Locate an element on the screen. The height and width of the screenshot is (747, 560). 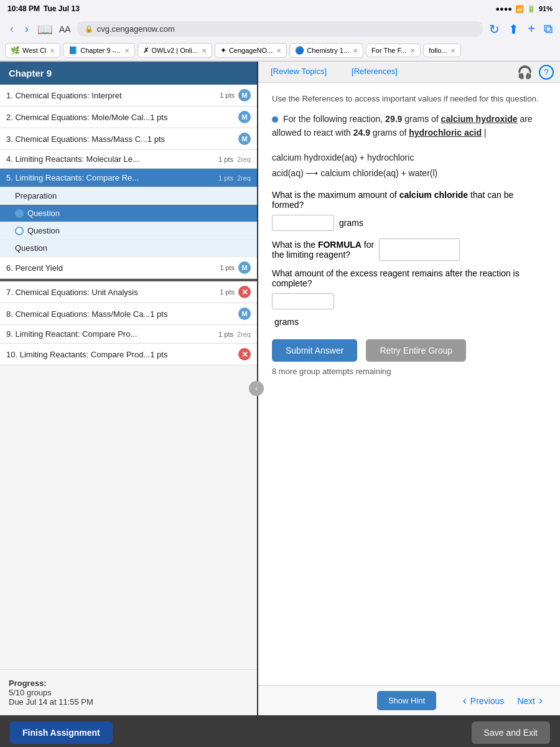
previous-link: Previous is located at coordinates (487, 701).